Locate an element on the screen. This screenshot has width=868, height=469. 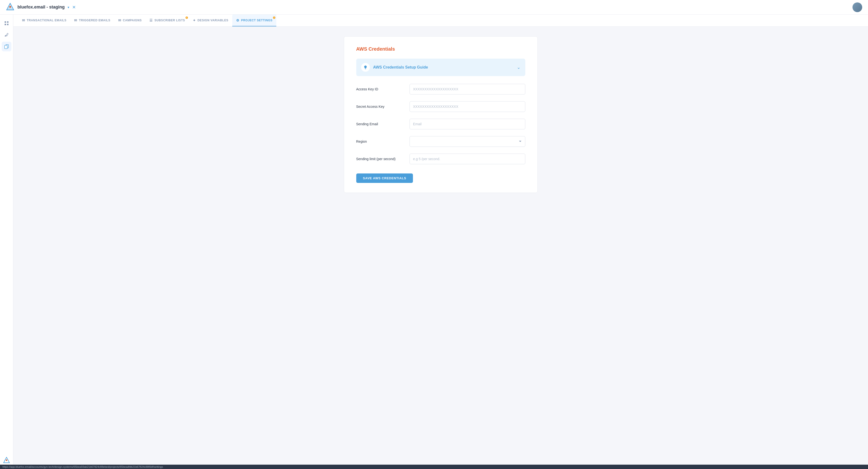
tab-design-variables: ✦ DESIGN VARIABLES is located at coordinates (211, 20).